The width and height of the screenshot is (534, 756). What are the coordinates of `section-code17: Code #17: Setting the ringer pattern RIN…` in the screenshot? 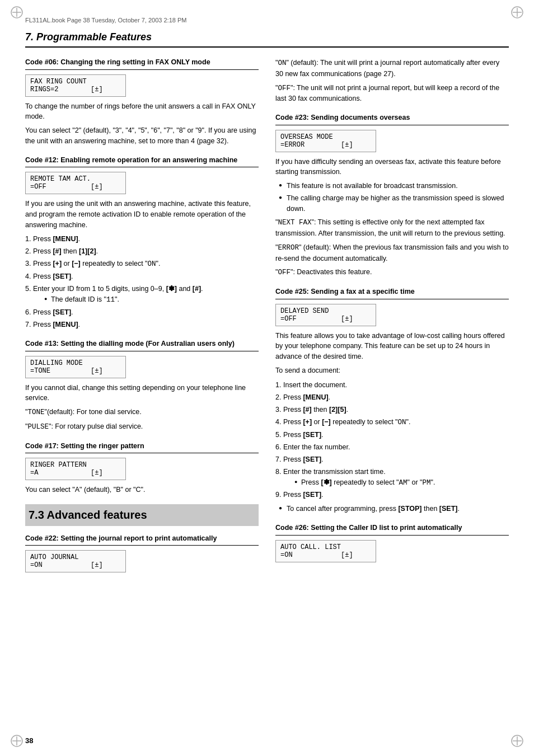 It's located at (142, 468).